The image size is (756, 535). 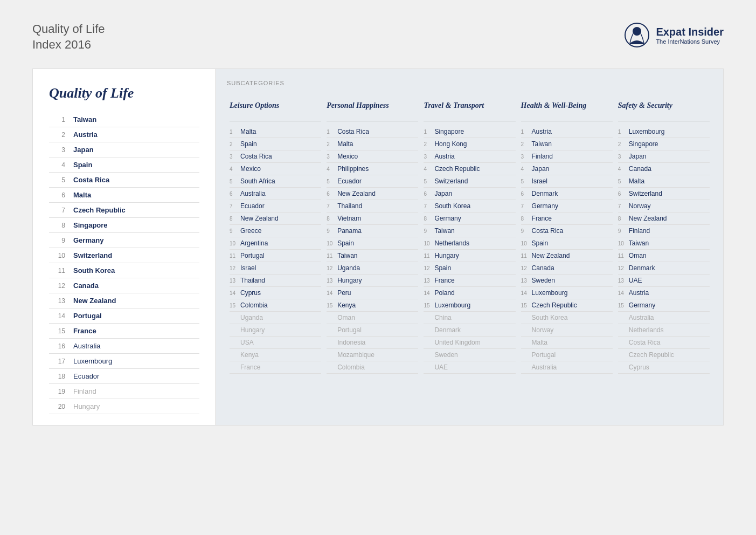 I want to click on rank-country: Japan, so click(x=84, y=150).